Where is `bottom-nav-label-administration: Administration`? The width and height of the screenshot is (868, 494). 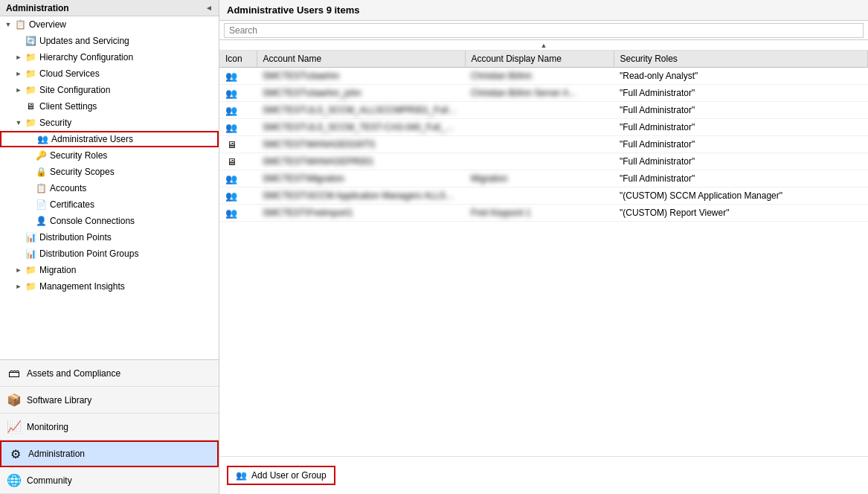 bottom-nav-label-administration: Administration is located at coordinates (57, 454).